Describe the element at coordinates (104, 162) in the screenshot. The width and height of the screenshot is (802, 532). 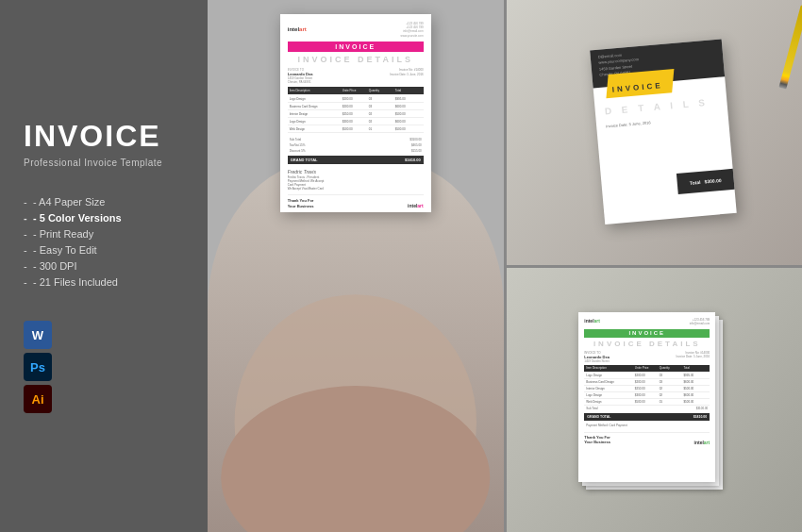
I see `product-subtitle: Professional Invoice Template` at that location.